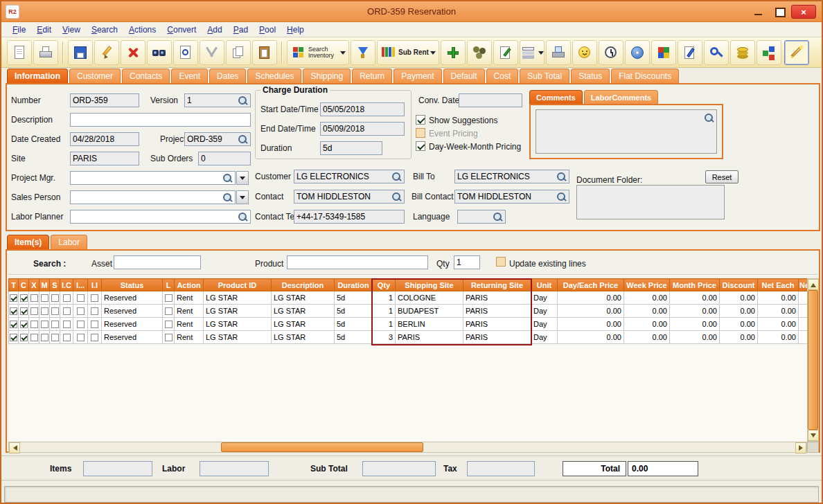  Describe the element at coordinates (497, 217) in the screenshot. I see `language-lookup-icon` at that location.